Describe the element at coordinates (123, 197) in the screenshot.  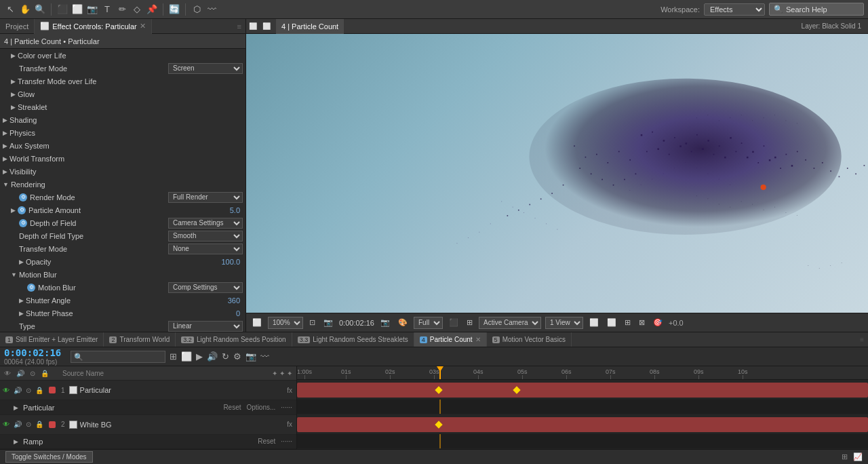
I see `render-mode-row: ⚙ Render Mode Full Render` at that location.